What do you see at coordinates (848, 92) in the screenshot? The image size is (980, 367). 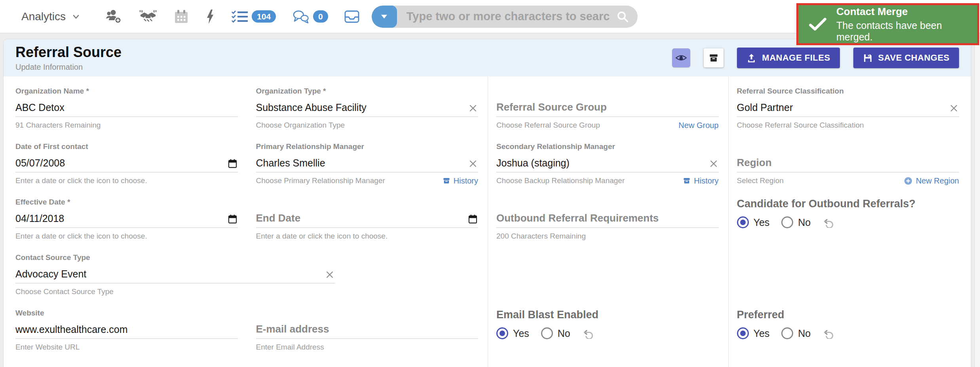 I see `classification-label: Referral Source Classification` at bounding box center [848, 92].